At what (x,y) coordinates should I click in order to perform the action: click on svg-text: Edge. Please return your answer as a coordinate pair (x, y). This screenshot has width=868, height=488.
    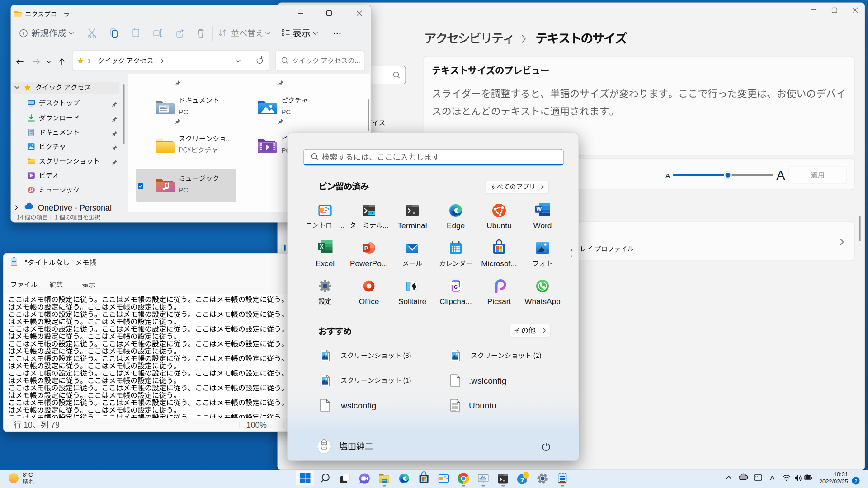
    Looking at the image, I should click on (456, 225).